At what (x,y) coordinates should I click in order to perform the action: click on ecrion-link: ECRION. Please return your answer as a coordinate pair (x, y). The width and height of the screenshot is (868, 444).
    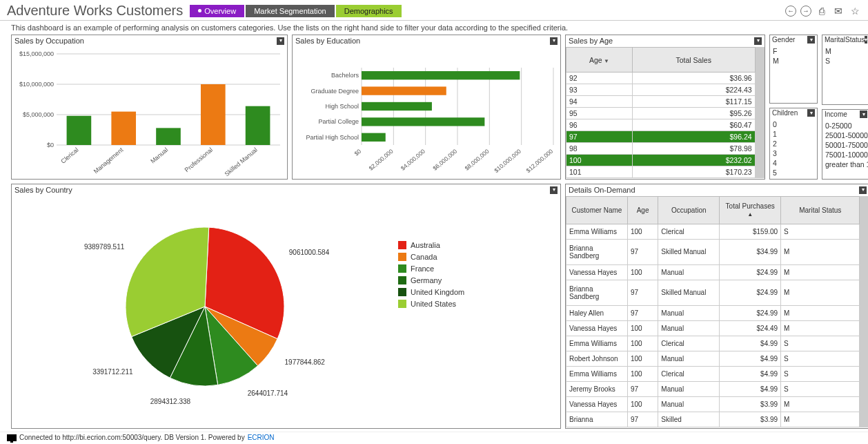
    Looking at the image, I should click on (261, 438).